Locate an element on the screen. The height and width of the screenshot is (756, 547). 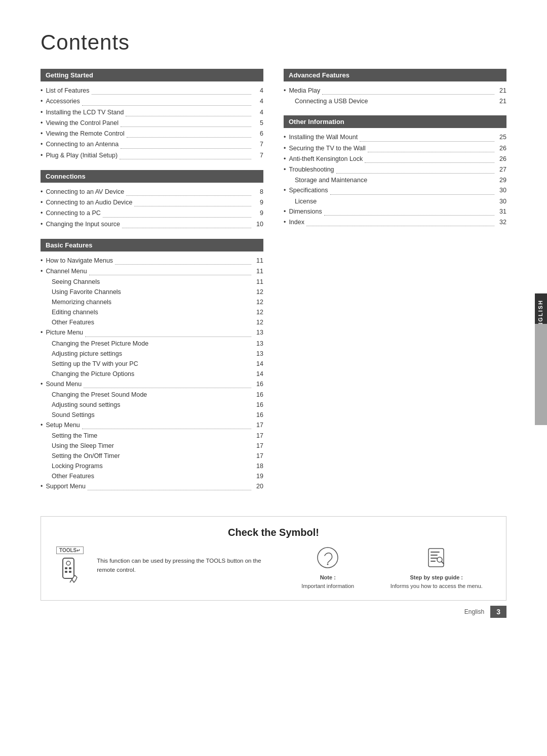
symbol-row: TOOLS↵ is located at coordinates (274, 568).